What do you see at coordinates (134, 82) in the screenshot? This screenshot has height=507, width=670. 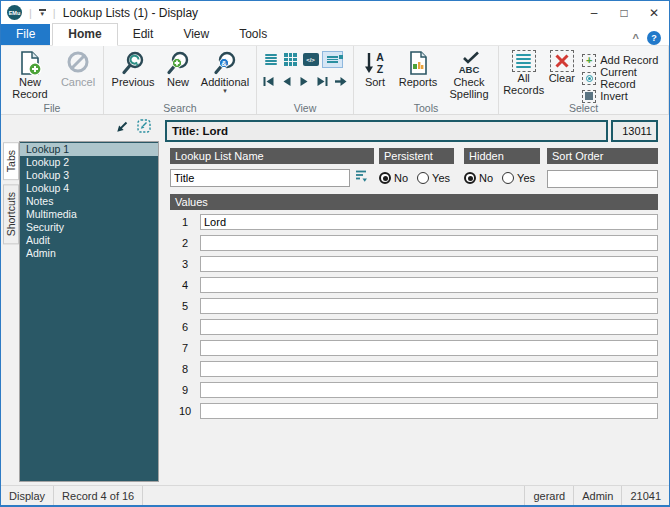 I see `previous-search-label: Previous` at bounding box center [134, 82].